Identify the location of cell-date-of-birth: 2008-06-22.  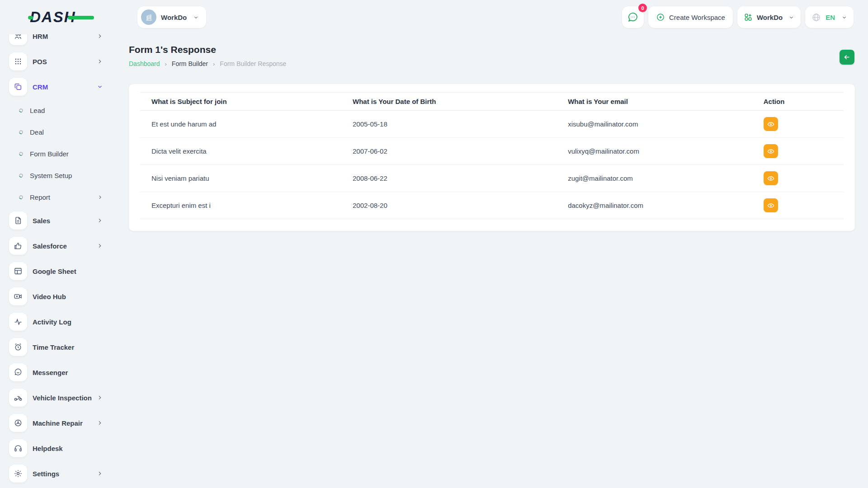
(449, 178).